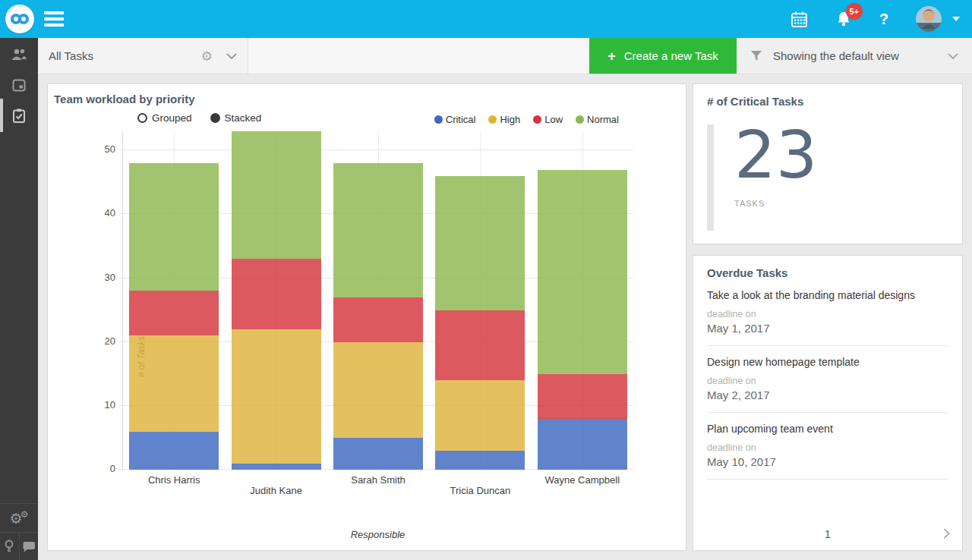  Describe the element at coordinates (828, 446) in the screenshot. I see `overdue-task-item: Plan upcoming team eventdeadline onMay 1…` at that location.